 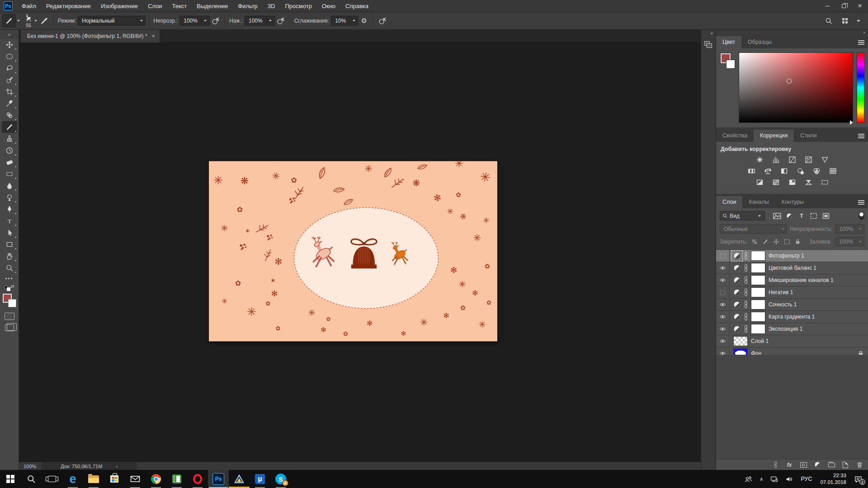 What do you see at coordinates (808, 136) in the screenshot?
I see `adjustments-tab-Стили: Стили` at bounding box center [808, 136].